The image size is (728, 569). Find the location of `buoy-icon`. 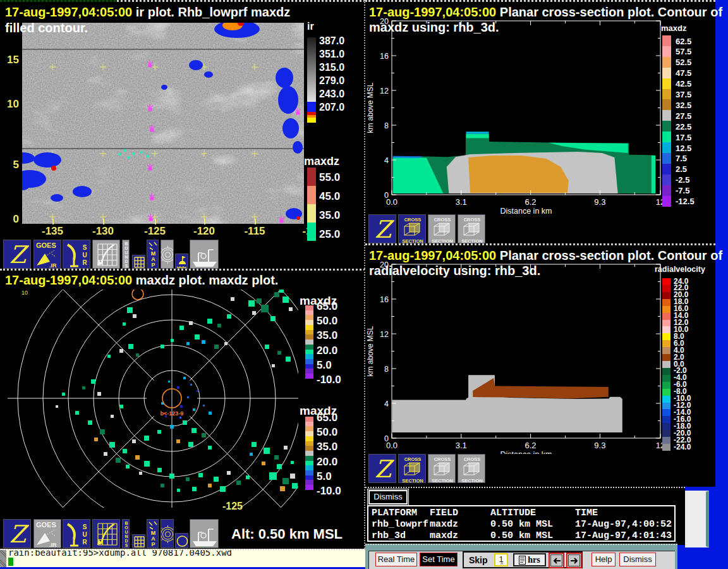

buoy-icon is located at coordinates (182, 262).